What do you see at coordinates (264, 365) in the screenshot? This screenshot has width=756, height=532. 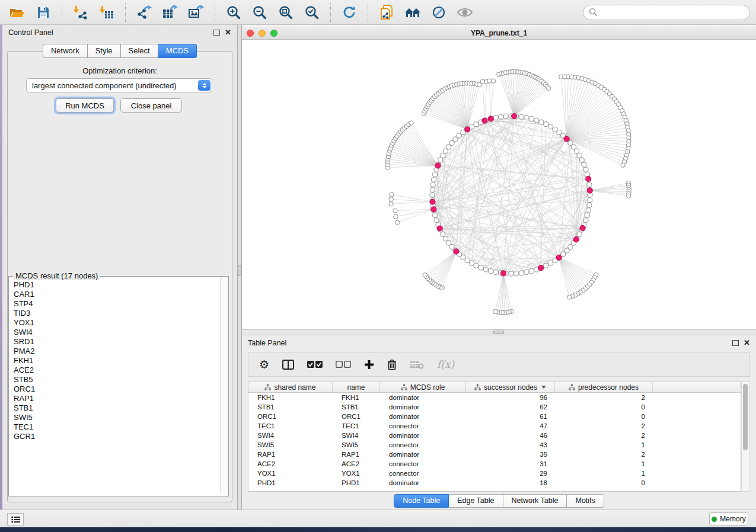 I see `settings-gear-button: ⚙` at bounding box center [264, 365].